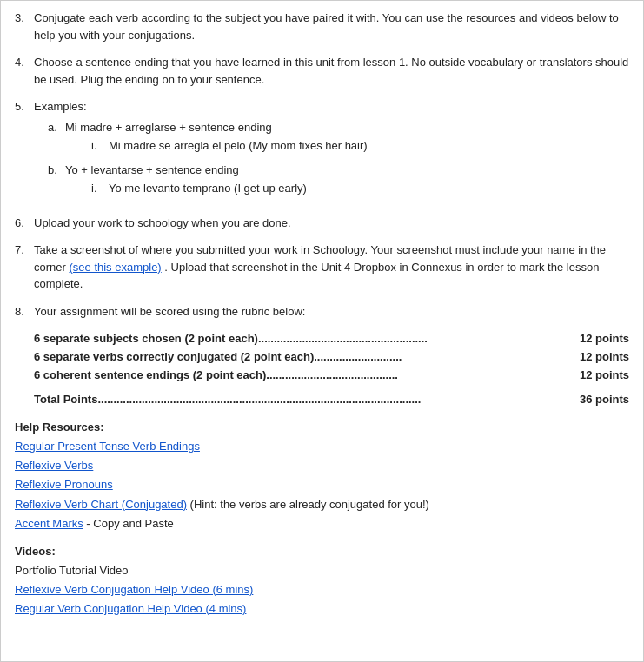  Describe the element at coordinates (322, 26) in the screenshot. I see `list-item: 3. Conjugate each verb according to the …` at that location.